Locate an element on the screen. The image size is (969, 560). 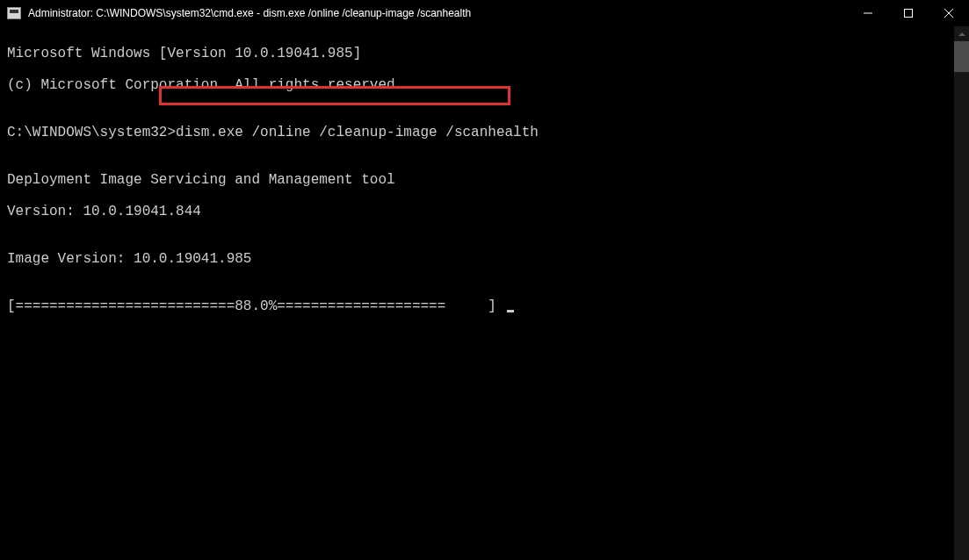
vertical-scrollbar is located at coordinates (961, 293).